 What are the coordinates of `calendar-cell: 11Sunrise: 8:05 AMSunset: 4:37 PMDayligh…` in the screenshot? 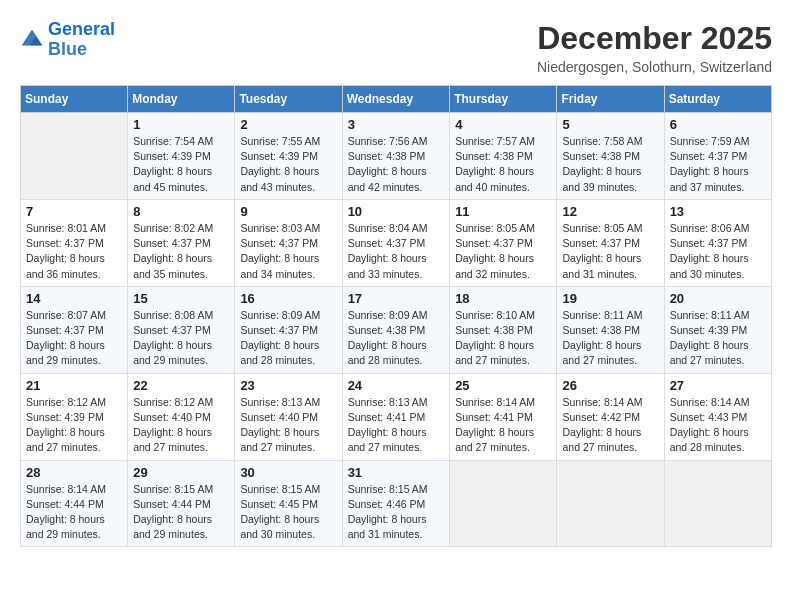 It's located at (504, 242).